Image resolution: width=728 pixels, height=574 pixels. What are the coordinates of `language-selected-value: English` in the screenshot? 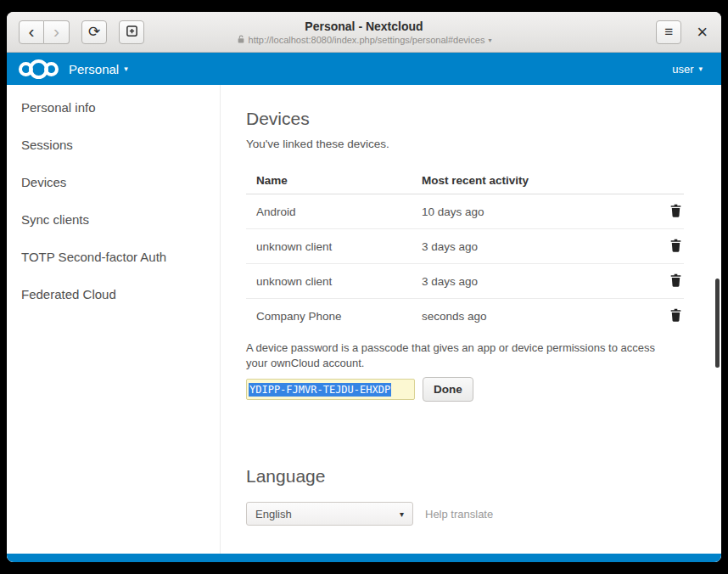 It's located at (273, 515).